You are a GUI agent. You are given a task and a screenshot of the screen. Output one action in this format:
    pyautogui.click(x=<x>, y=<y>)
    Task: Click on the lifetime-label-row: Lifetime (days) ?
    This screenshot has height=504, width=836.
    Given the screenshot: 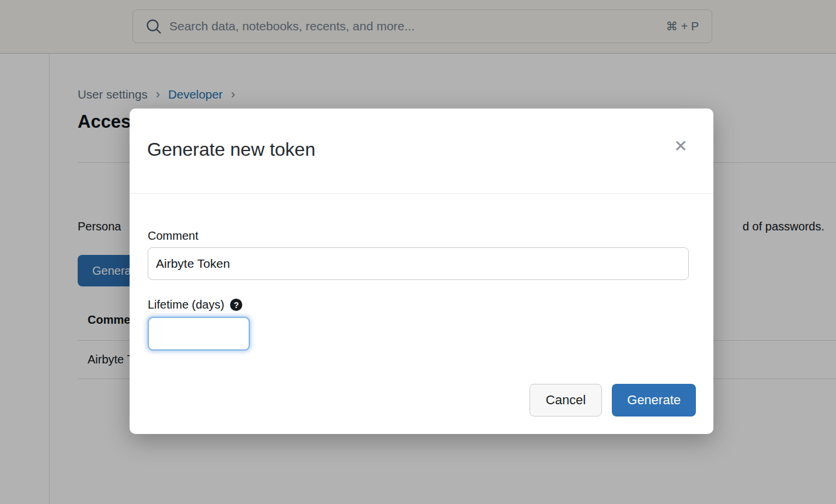 What is the action you would take?
    pyautogui.click(x=195, y=304)
    